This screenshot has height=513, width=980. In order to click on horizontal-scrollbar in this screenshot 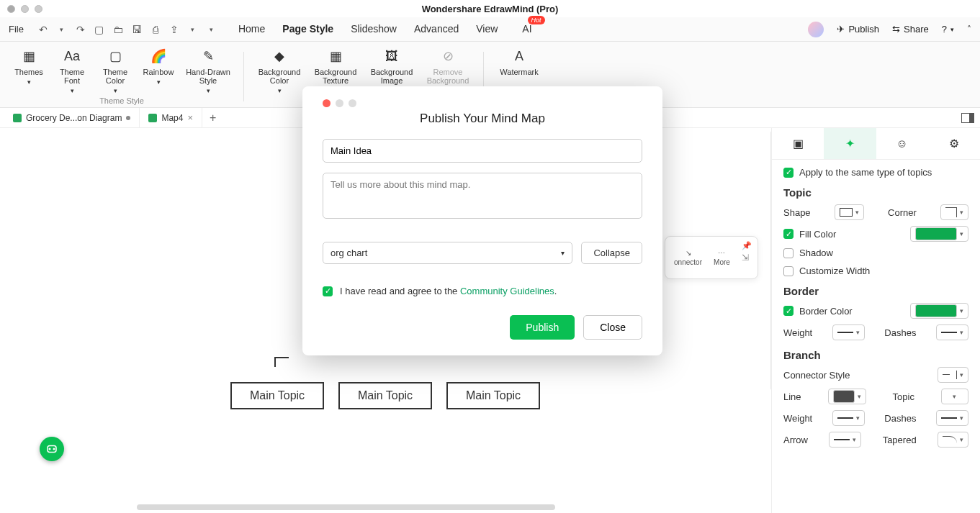, I will do `click(346, 507)`.